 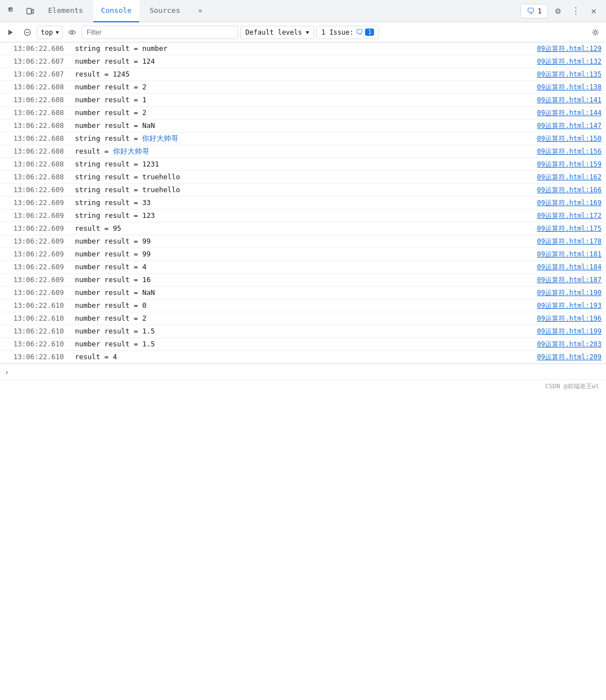 I want to click on console-settings-icon, so click(x=595, y=32).